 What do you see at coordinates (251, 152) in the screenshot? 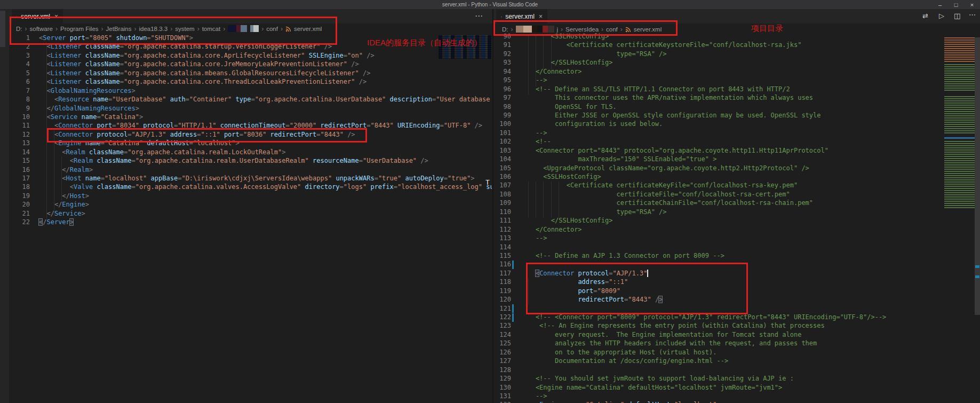
I see `code-line: 14 <Realm className="org.apache.catalina…` at bounding box center [251, 152].